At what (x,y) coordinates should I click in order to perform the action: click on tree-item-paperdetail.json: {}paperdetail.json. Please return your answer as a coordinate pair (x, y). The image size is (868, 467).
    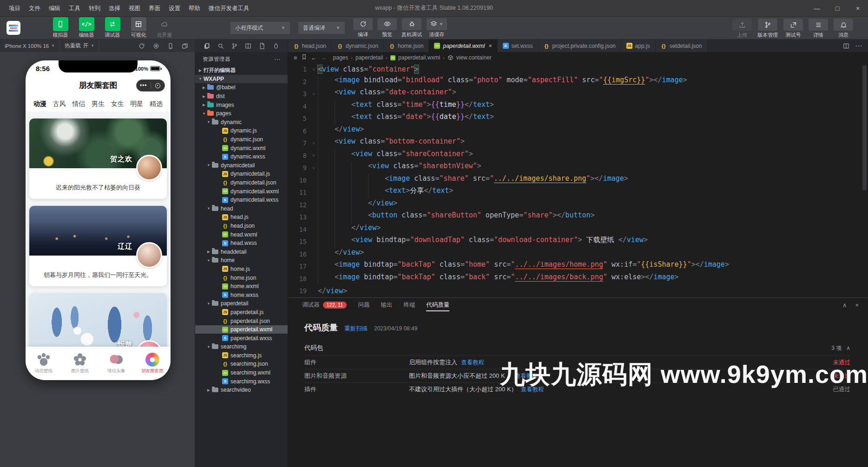
    Looking at the image, I should click on (242, 321).